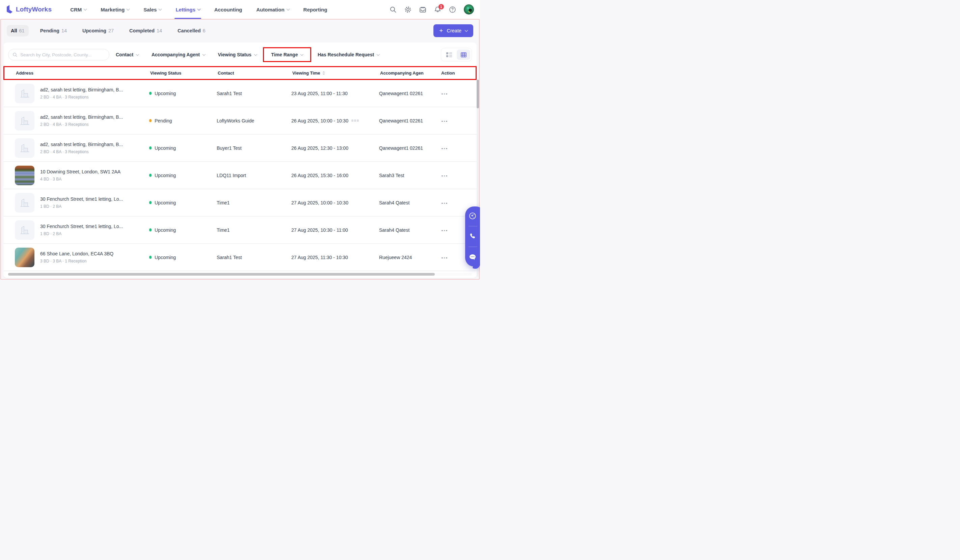 The image size is (960, 560). I want to click on horizontal-scrollbar-thumb, so click(221, 274).